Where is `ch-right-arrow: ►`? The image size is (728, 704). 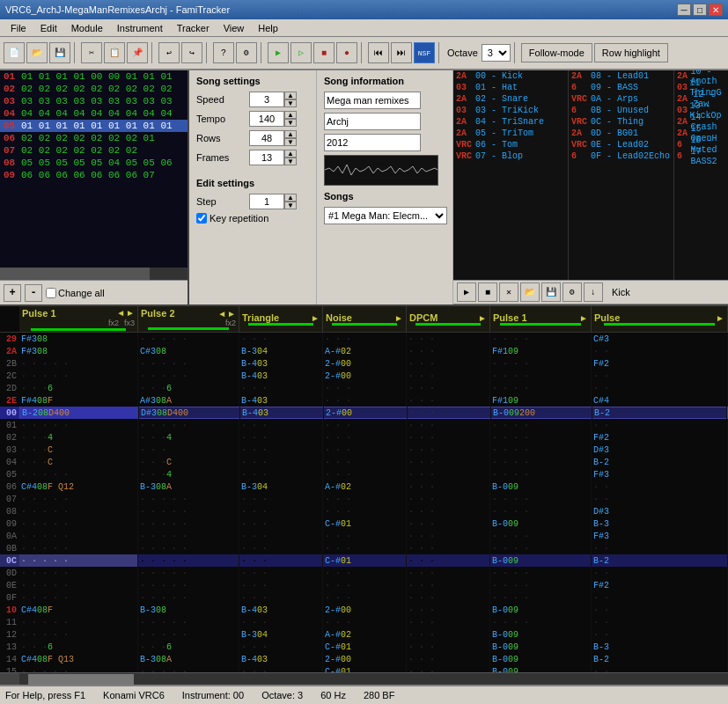
ch-right-arrow: ► is located at coordinates (130, 313).